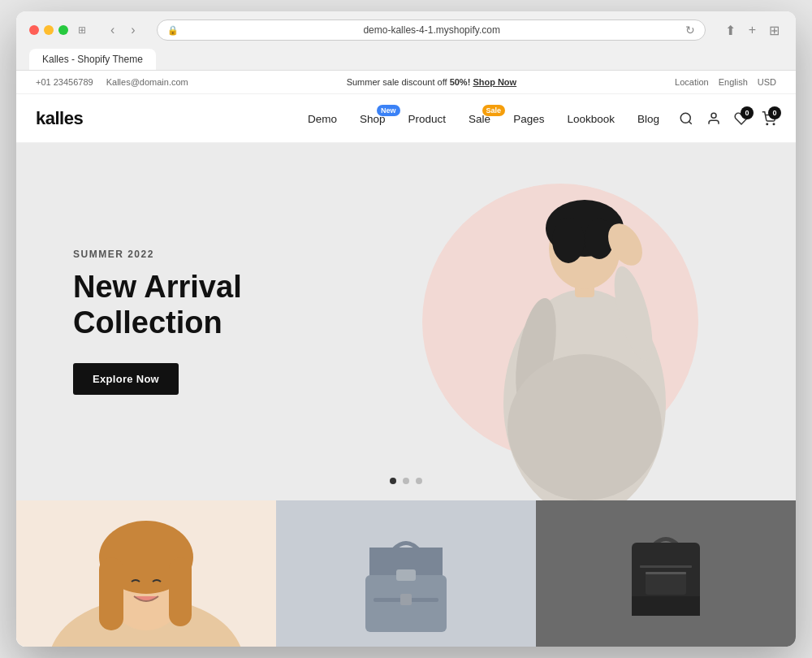 This screenshot has width=812, height=658. What do you see at coordinates (648, 119) in the screenshot?
I see `nav-item-blog: Blog` at bounding box center [648, 119].